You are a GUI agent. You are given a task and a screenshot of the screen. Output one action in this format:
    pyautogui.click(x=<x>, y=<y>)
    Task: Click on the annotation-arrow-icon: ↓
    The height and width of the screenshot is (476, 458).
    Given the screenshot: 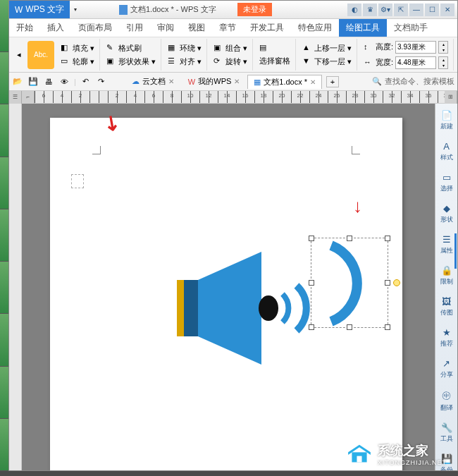 What is the action you would take?
    pyautogui.click(x=358, y=206)
    